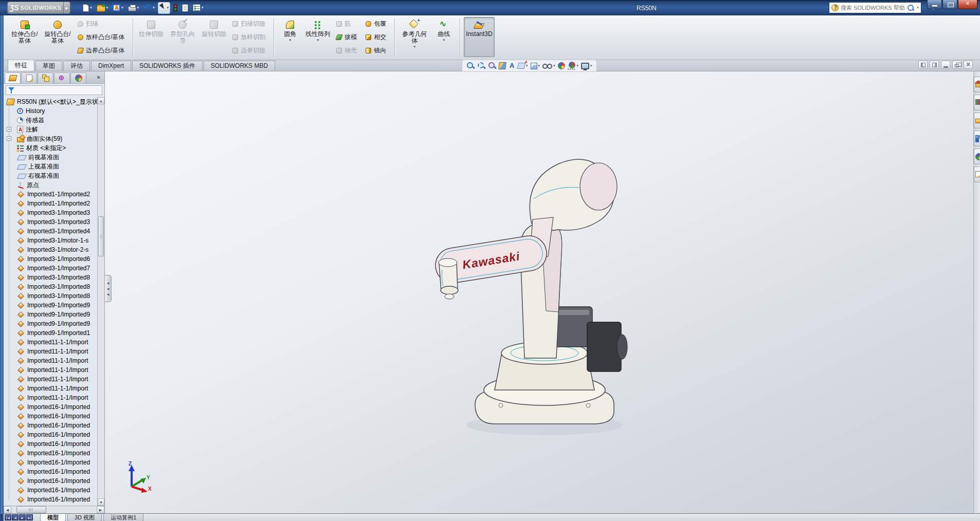 The image size is (980, 521). What do you see at coordinates (50, 120) in the screenshot?
I see `tree-item: + 传感器` at bounding box center [50, 120].